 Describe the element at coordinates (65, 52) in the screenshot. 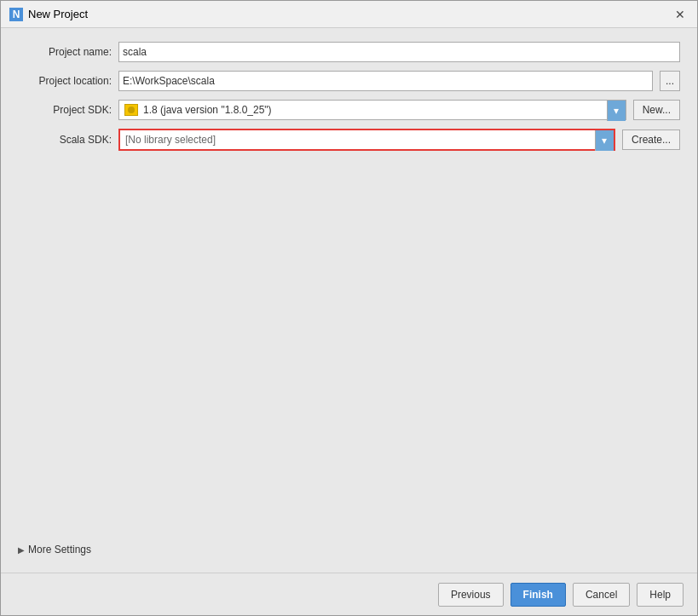

I see `project-name-label: Project name:` at that location.